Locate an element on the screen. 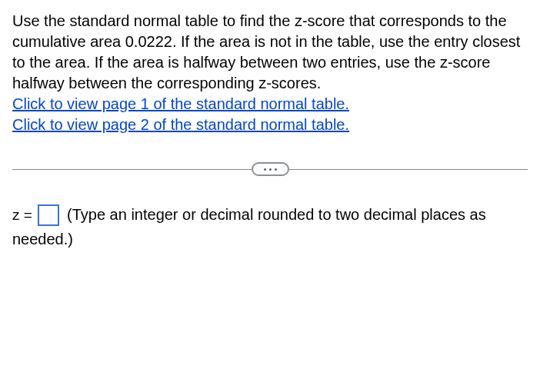  expand-toggle-button is located at coordinates (271, 169).